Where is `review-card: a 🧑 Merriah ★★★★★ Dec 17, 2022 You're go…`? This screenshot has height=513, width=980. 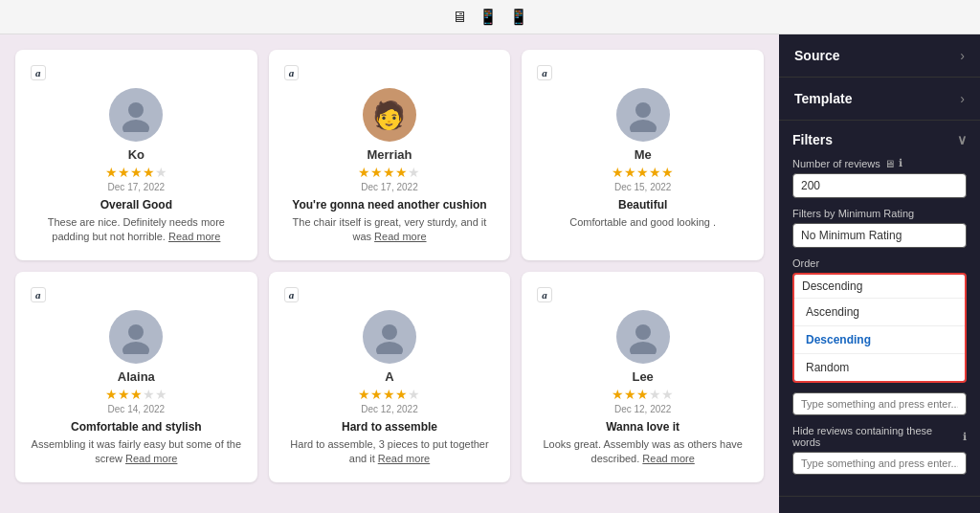
review-card: a 🧑 Merriah ★★★★★ Dec 17, 2022 You're go… is located at coordinates (390, 155).